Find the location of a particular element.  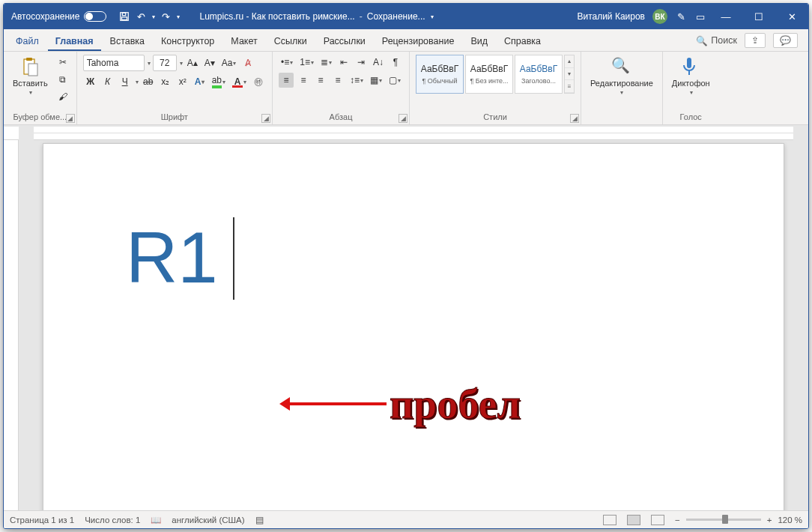

text-effects-button: A▾ is located at coordinates (200, 82).